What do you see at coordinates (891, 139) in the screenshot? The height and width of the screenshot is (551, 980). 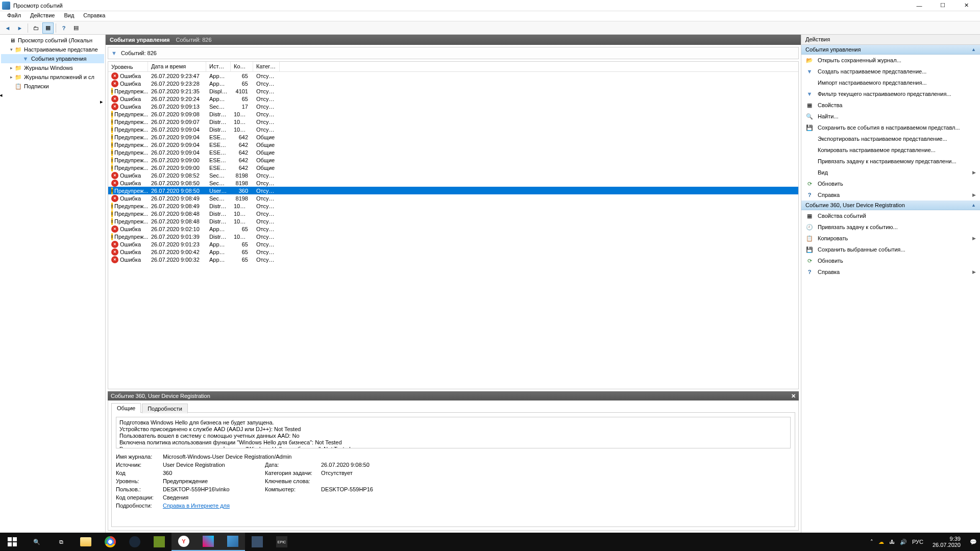 I see `action-export-view: Экспортировать настраиваемое представлен…` at bounding box center [891, 139].